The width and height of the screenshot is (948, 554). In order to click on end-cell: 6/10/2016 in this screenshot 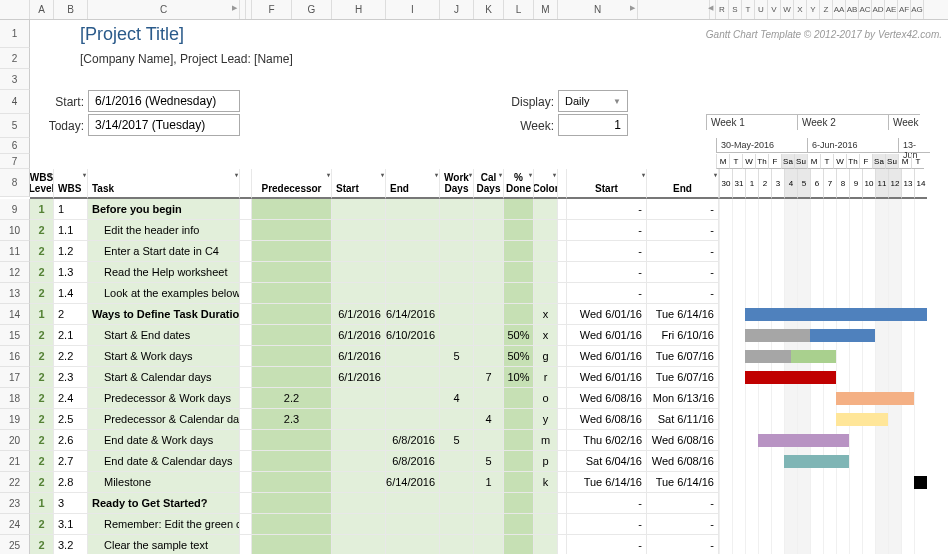, I will do `click(413, 336)`.